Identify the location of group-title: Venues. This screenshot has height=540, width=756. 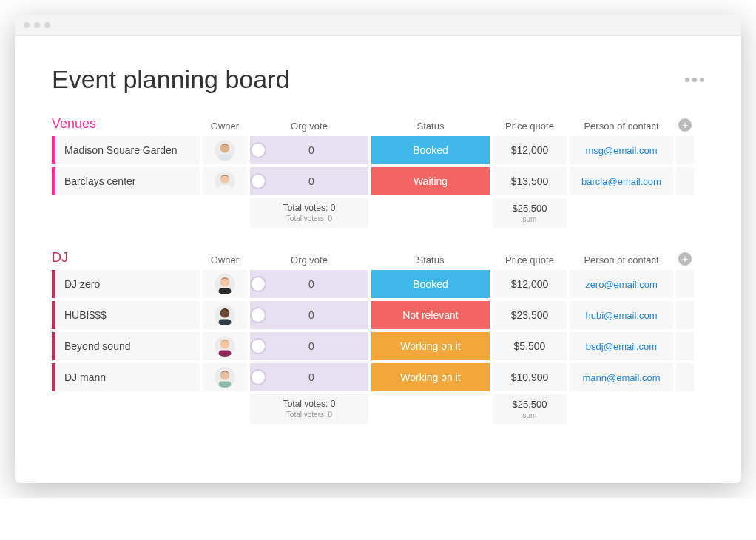
(126, 124).